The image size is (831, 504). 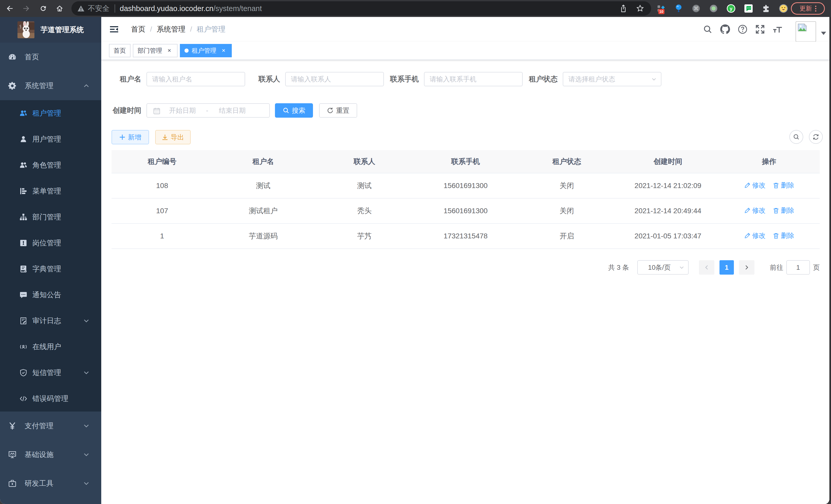 What do you see at coordinates (171, 29) in the screenshot?
I see `breadcrumb-section: 系统管理` at bounding box center [171, 29].